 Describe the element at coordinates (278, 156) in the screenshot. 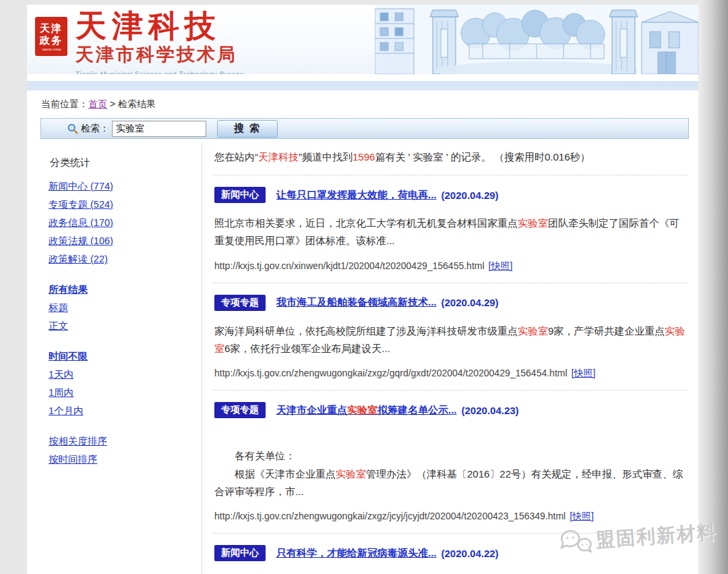

I see `text-segment: 天津科技` at that location.